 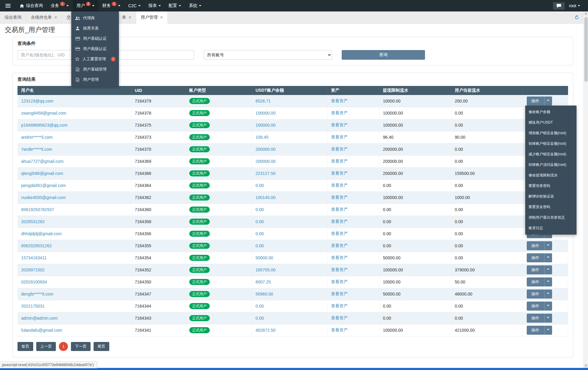 What do you see at coordinates (43, 185) in the screenshot?
I see `username-link: pengda561@gmail.com` at bounding box center [43, 185].